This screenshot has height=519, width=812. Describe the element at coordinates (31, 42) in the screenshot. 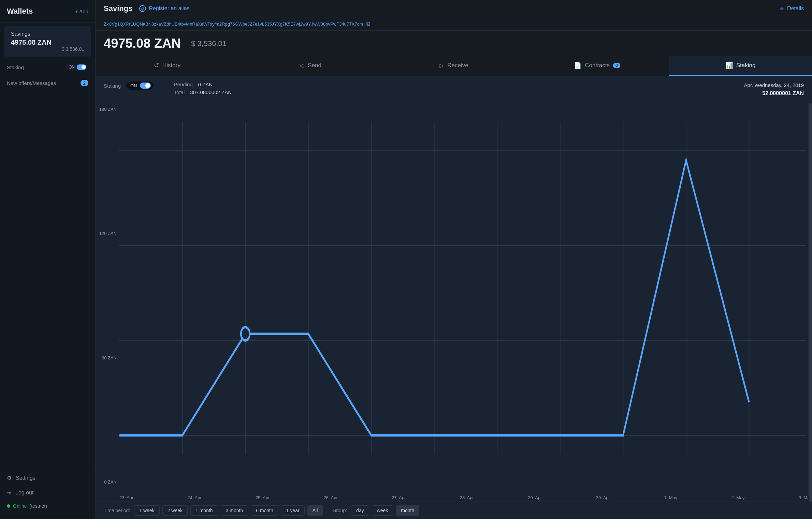

I see `wallet-balance-zan: 4975.08 ZAN` at that location.